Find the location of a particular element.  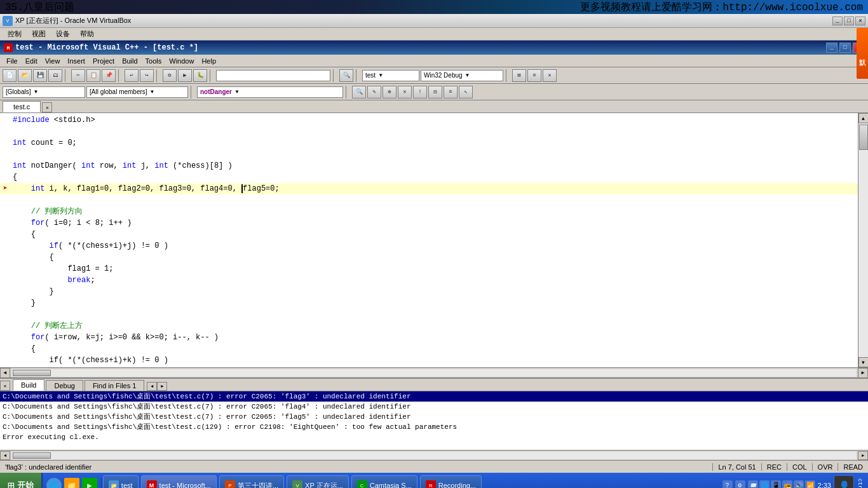

paste-button: 📌 is located at coordinates (109, 76).